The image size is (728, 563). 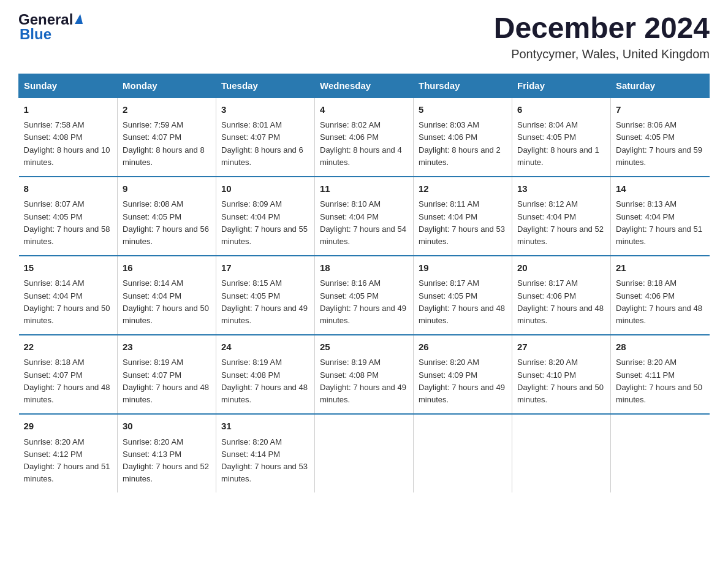 What do you see at coordinates (659, 144) in the screenshot?
I see `day-info: Sunrise: 8:06 AMSunset: 4:05 PMDaylight:…` at bounding box center [659, 144].